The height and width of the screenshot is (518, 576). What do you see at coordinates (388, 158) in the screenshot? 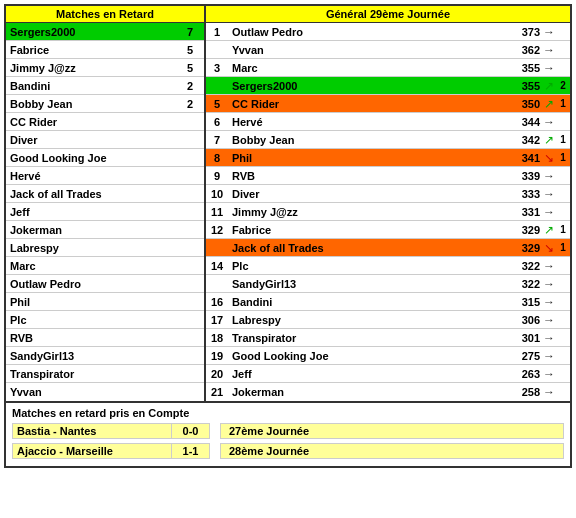
I see `right-row: 8Phil341↘1` at bounding box center [388, 158].